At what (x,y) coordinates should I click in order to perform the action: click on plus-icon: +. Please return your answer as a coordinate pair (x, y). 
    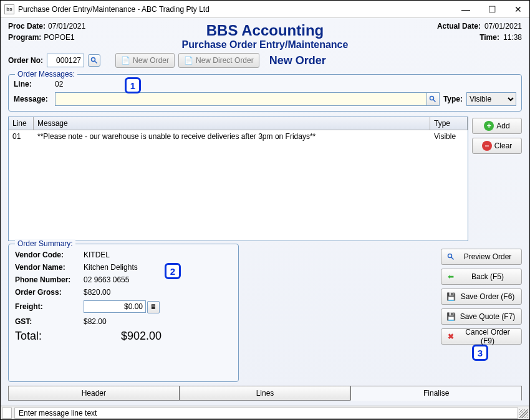
    Looking at the image, I should click on (489, 126).